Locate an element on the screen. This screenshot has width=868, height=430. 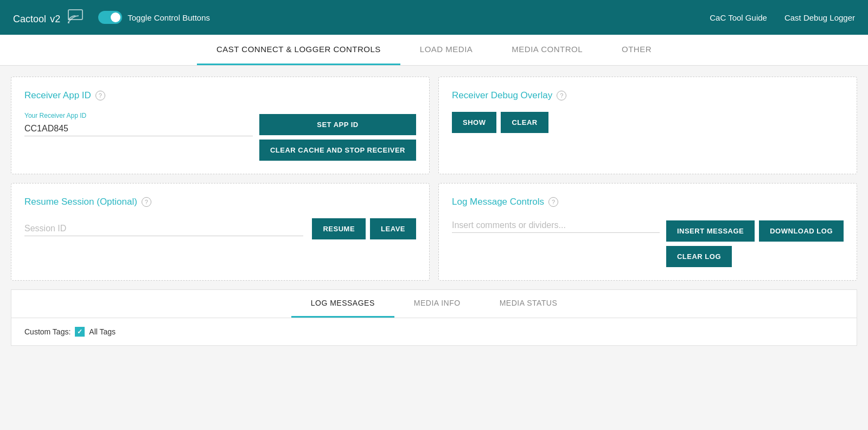
insert-message-button: INSERT MESSAGE is located at coordinates (711, 231).